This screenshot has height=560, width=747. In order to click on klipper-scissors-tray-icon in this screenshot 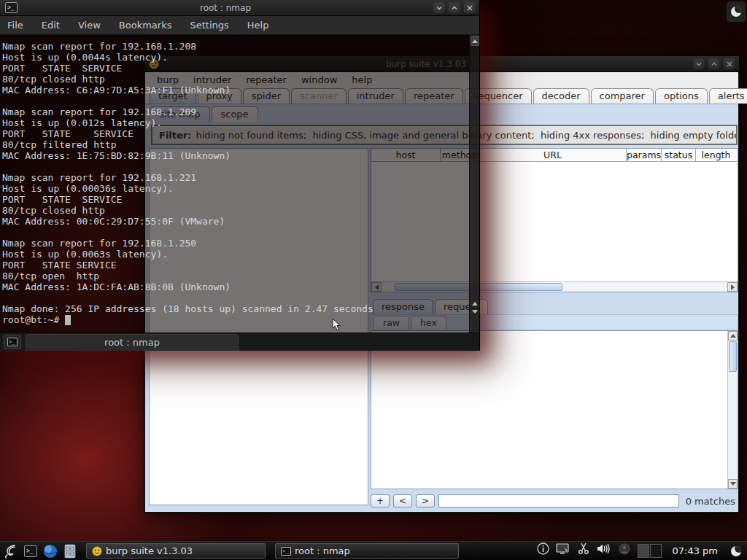, I will do `click(584, 551)`.